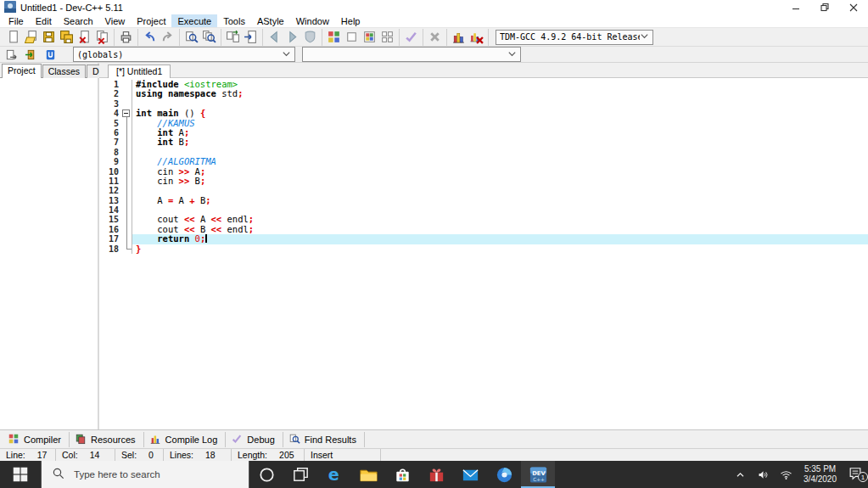 The height and width of the screenshot is (488, 868). Describe the element at coordinates (434, 7) in the screenshot. I see `title-bar: Untitled1 - Dev-C++ 5.11` at that location.